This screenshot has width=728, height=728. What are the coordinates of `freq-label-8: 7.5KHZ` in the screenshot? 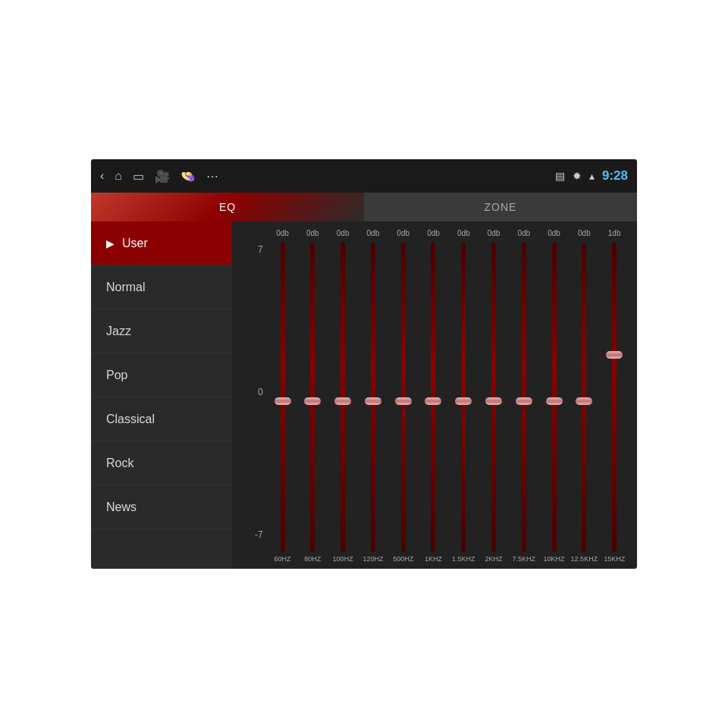 It's located at (525, 559).